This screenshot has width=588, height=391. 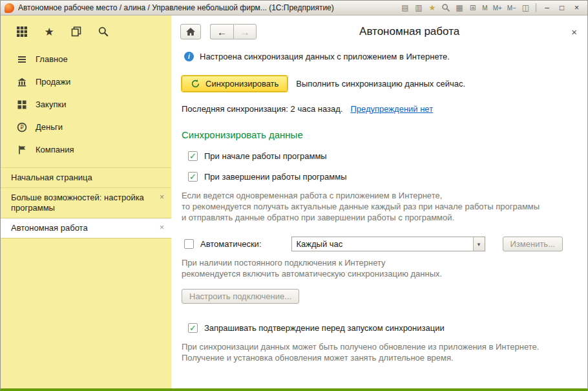 What do you see at coordinates (193, 177) in the screenshot?
I see `checkbox-sync-on-exit: ✓` at bounding box center [193, 177].